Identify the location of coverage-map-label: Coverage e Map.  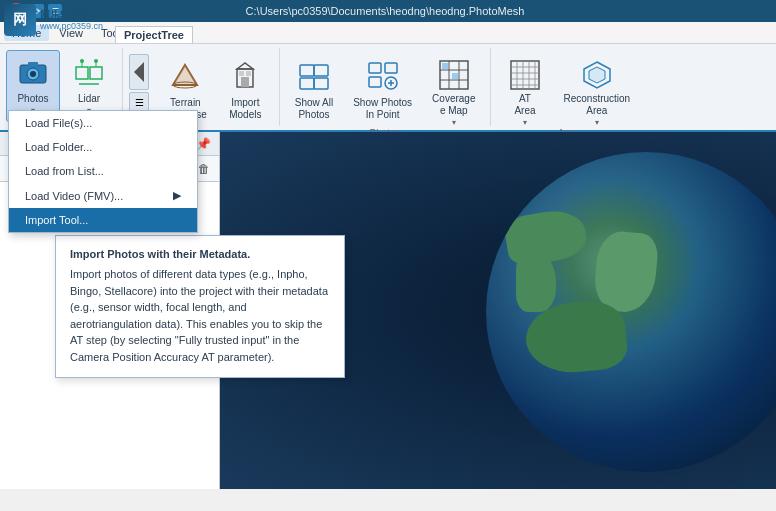
(454, 105).